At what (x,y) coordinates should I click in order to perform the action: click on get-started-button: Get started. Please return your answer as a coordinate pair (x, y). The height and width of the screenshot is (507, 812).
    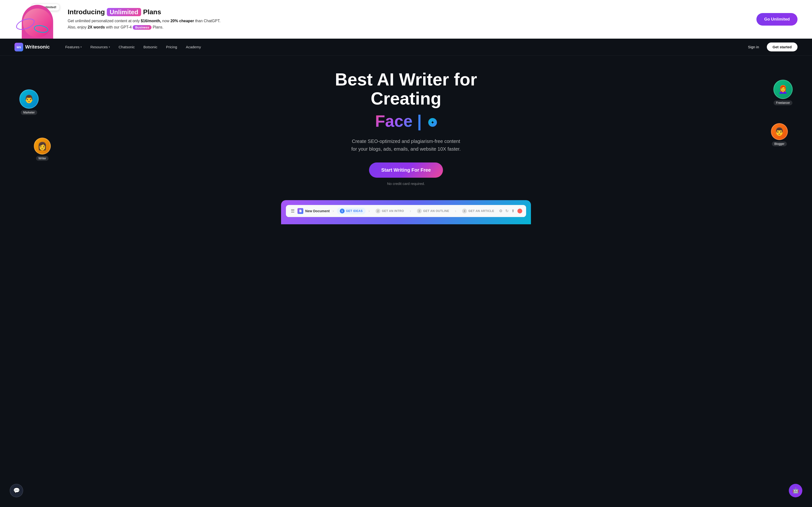
    Looking at the image, I should click on (782, 47).